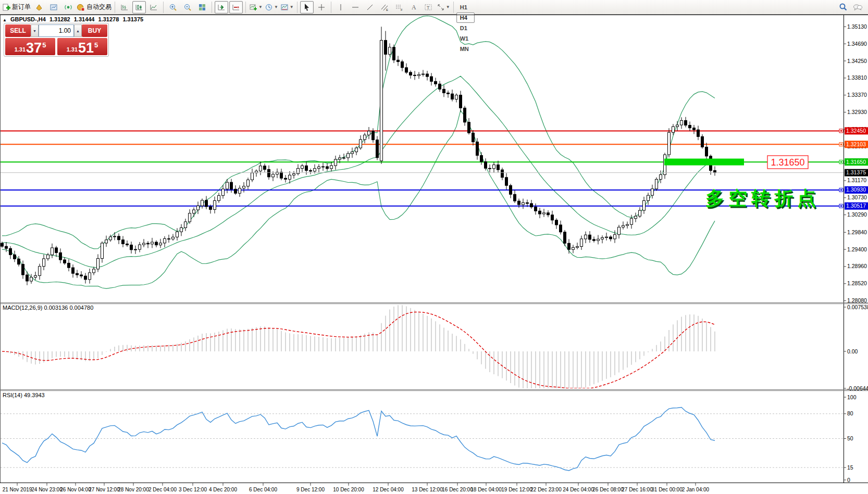 This screenshot has width=868, height=494. I want to click on horizontal-line-button, so click(355, 7).